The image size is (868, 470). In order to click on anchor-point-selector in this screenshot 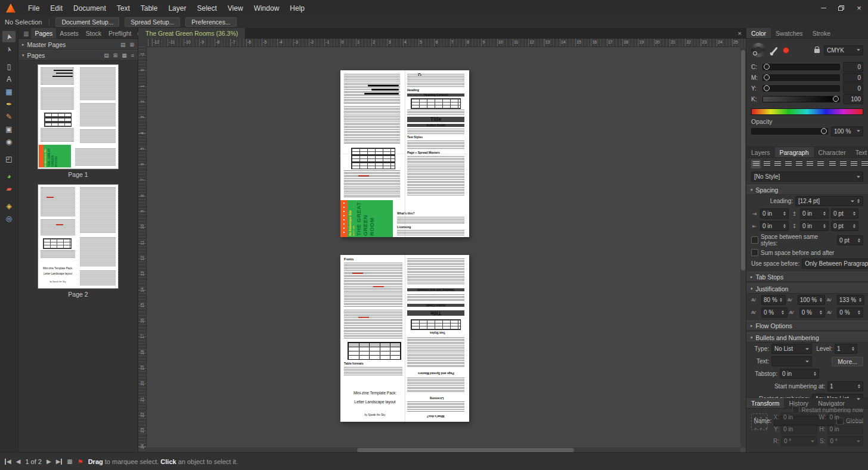, I will do `click(760, 422)`.